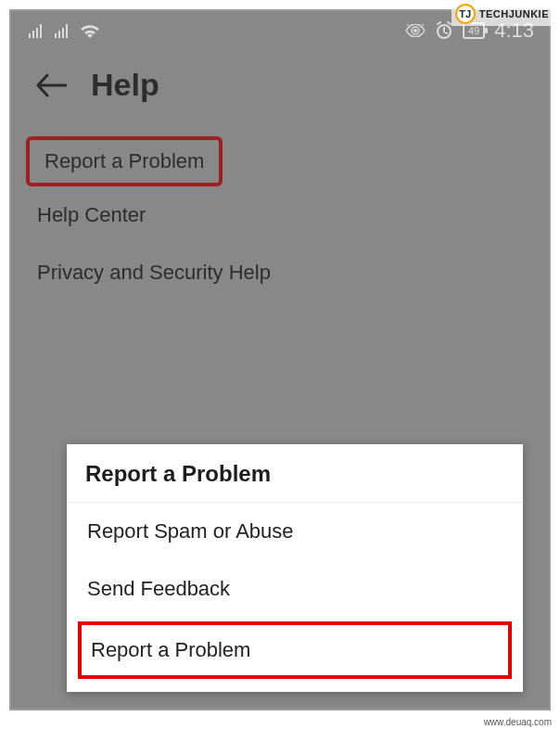 The width and height of the screenshot is (560, 729). Describe the element at coordinates (125, 85) in the screenshot. I see `page-title: Help` at that location.